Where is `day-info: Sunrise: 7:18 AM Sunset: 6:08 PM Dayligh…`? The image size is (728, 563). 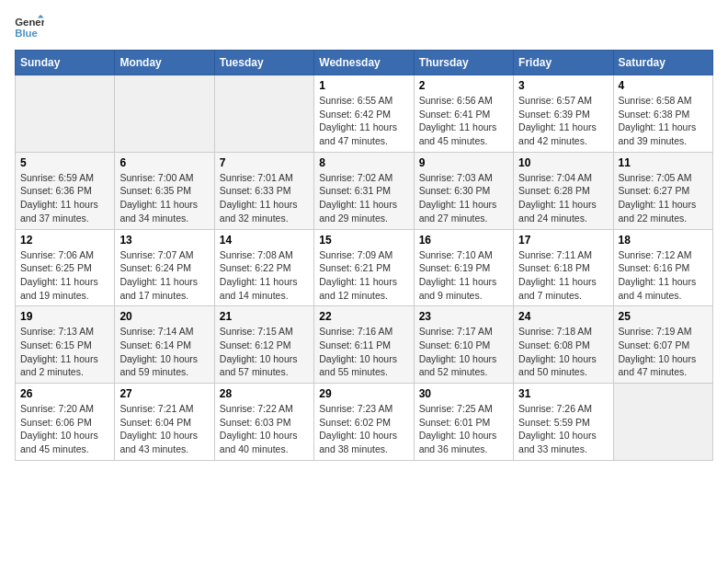
day-info: Sunrise: 7:18 AM Sunset: 6:08 PM Dayligh… is located at coordinates (563, 351).